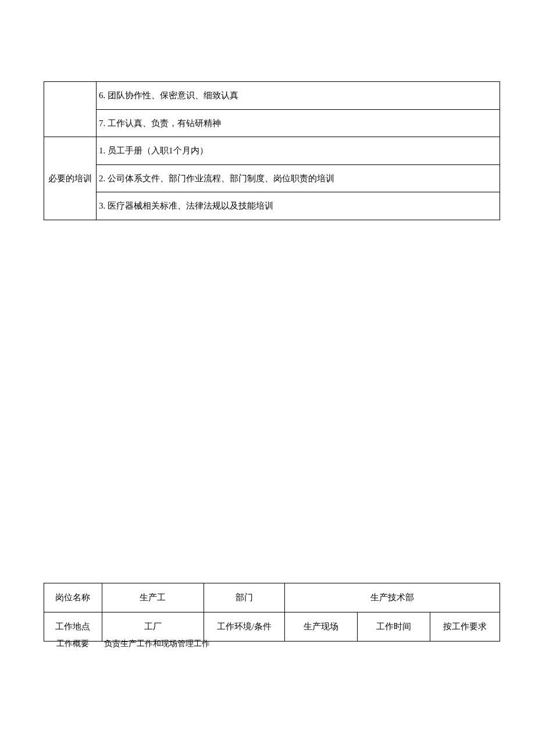 This screenshot has width=535, height=756. I want to click on work-time-value: 按工作要求, so click(465, 627).